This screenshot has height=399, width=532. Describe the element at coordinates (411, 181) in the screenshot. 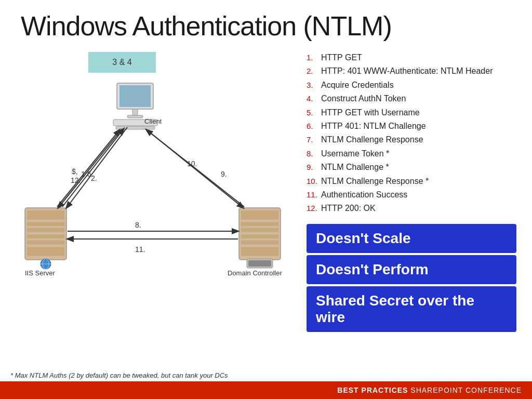

I see `list-item: 10. NTLM Challenge Response *` at that location.